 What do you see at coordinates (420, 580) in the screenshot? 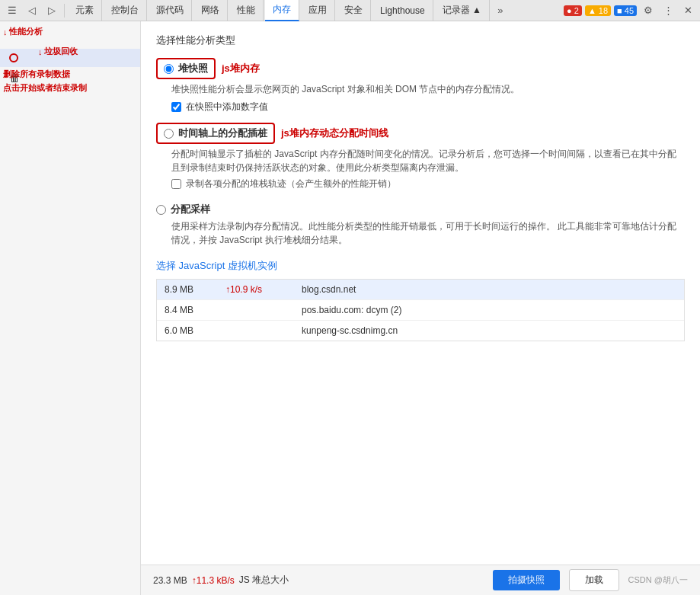
I see `bottom-bar: 23.3 MB ↑11.3 kB/s JS 堆总大小 拍摄快照 加载 CSDN …` at bounding box center [420, 580].